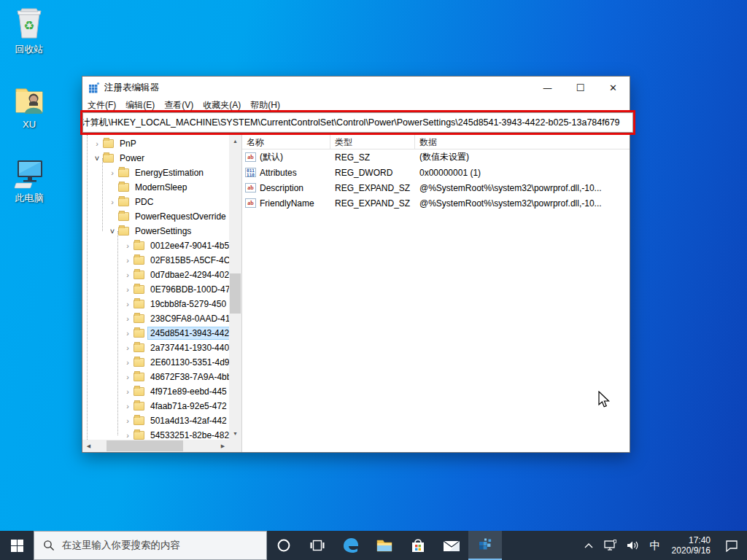 This screenshot has height=560, width=747. I want to click on value-name: (默认), so click(271, 158).